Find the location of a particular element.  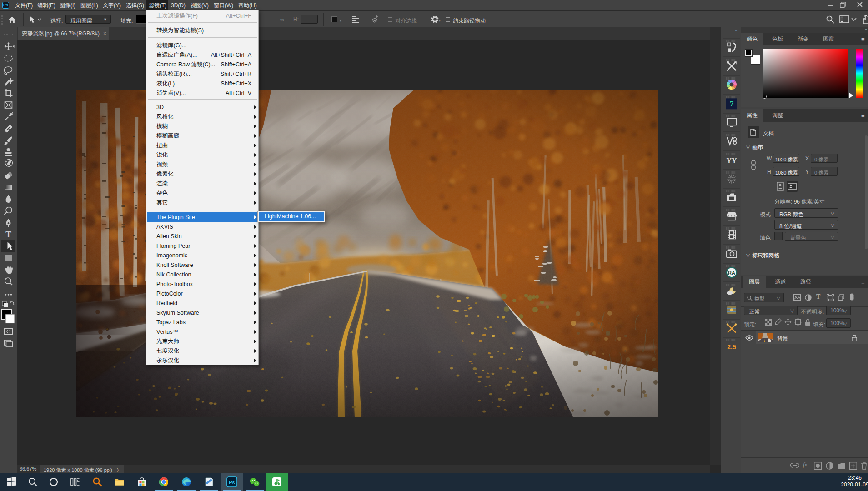

svg-text: T is located at coordinates (8, 235).